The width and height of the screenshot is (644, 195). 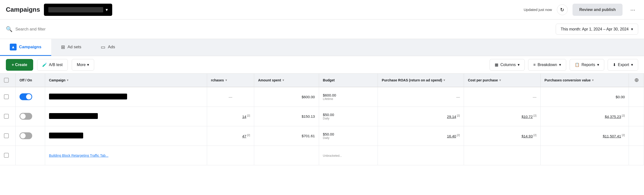 I want to click on th-campaign: Campaign ▾, so click(x=126, y=80).